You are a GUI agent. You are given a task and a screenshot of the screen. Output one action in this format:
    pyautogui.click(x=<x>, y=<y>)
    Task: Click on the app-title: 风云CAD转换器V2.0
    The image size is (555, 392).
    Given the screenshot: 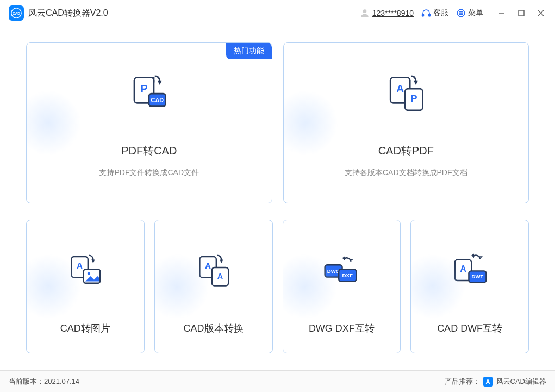 What is the action you would take?
    pyautogui.click(x=68, y=13)
    